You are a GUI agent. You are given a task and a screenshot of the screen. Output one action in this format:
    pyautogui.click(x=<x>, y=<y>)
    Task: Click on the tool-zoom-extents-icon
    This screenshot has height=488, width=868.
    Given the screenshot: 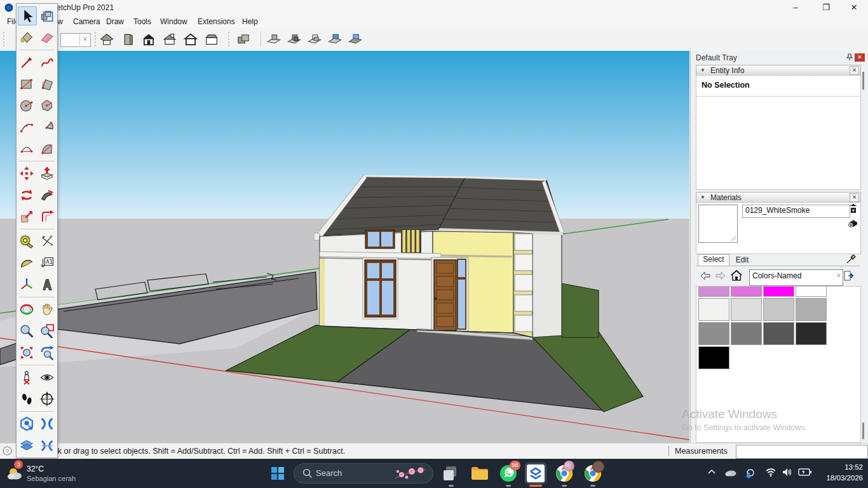 What is the action you would take?
    pyautogui.click(x=27, y=353)
    